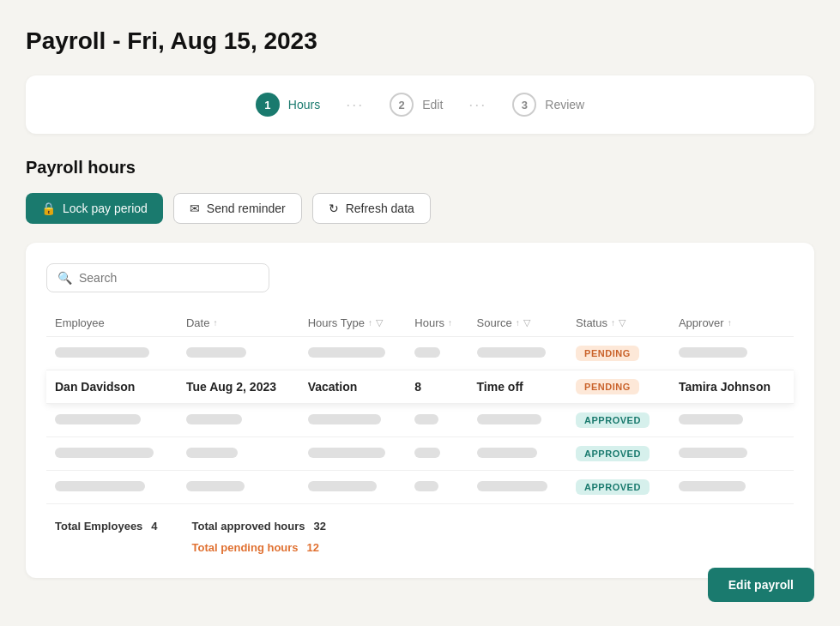 This screenshot has height=626, width=840. What do you see at coordinates (420, 168) in the screenshot?
I see `section-title: Payroll hours` at bounding box center [420, 168].